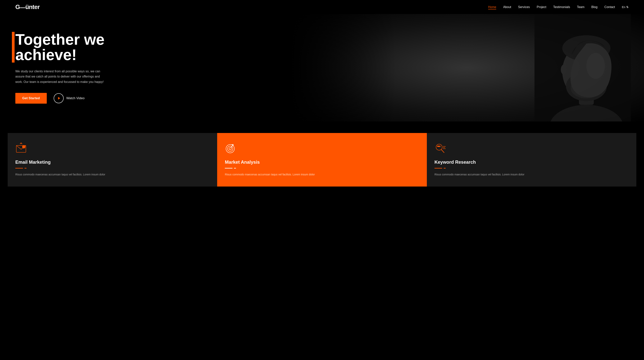 The width and height of the screenshot is (644, 360). Describe the element at coordinates (625, 7) in the screenshot. I see `lang-selector: En ⇅` at that location.